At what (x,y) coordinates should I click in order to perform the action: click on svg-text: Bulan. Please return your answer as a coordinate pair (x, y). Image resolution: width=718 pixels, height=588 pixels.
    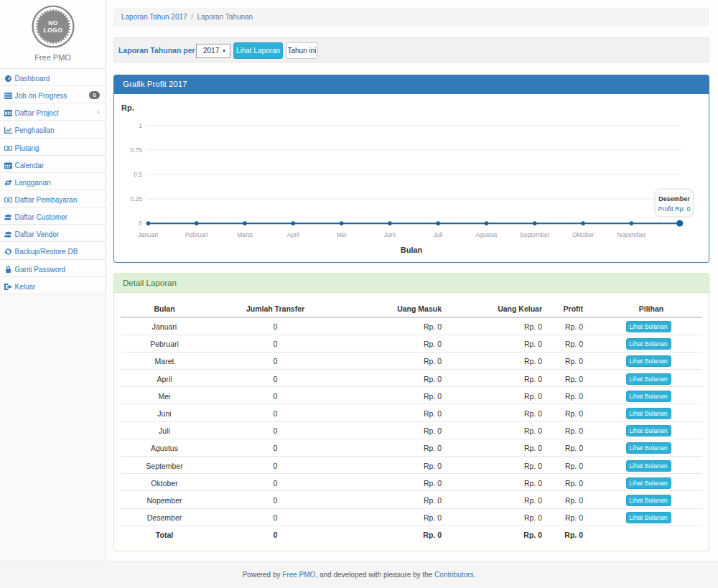
    Looking at the image, I should click on (412, 250).